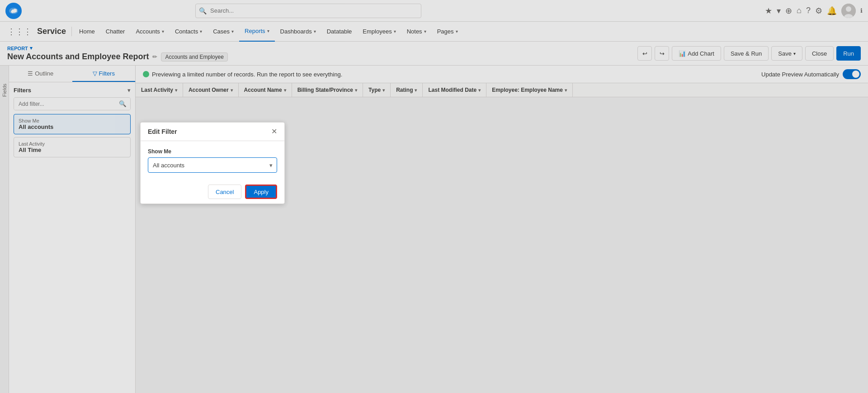 This screenshot has width=868, height=393. What do you see at coordinates (212, 192) in the screenshot?
I see `modal-footer: Cancel Apply` at bounding box center [212, 192].